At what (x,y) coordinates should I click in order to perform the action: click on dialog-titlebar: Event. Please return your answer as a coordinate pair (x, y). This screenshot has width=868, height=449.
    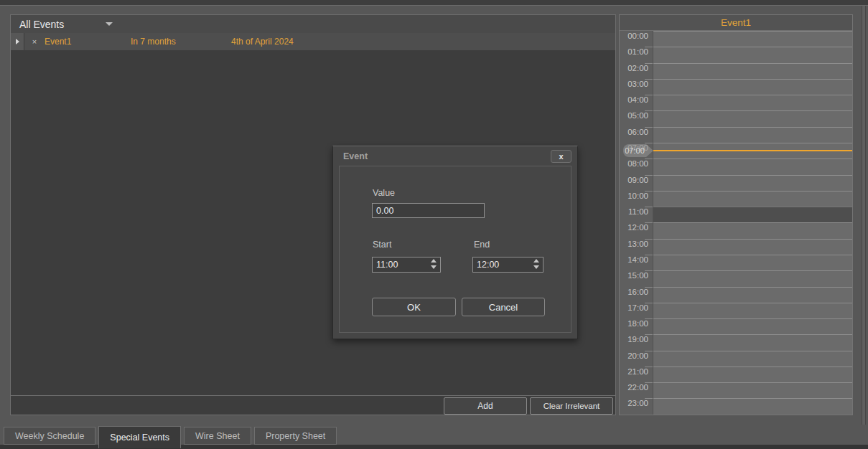
    Looking at the image, I should click on (455, 156).